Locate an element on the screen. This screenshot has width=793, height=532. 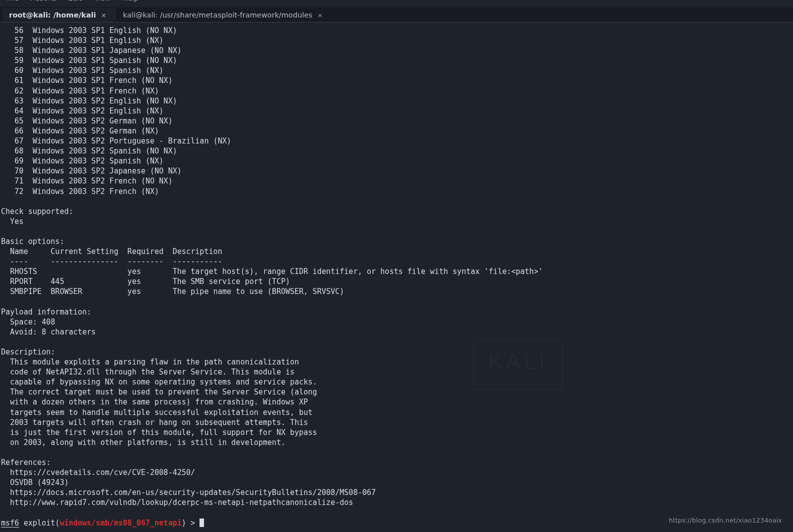
tab-kali-modules: kali@kali: /usr/share/metasploit-framewo… is located at coordinates (223, 15).